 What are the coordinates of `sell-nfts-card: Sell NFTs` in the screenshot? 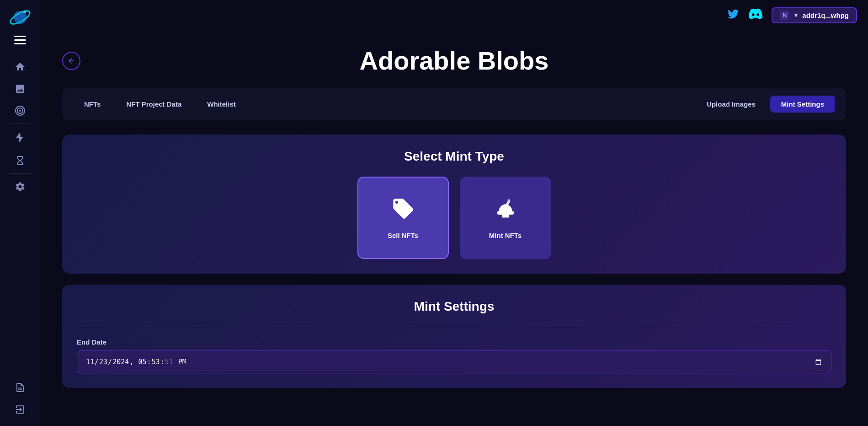 It's located at (403, 218).